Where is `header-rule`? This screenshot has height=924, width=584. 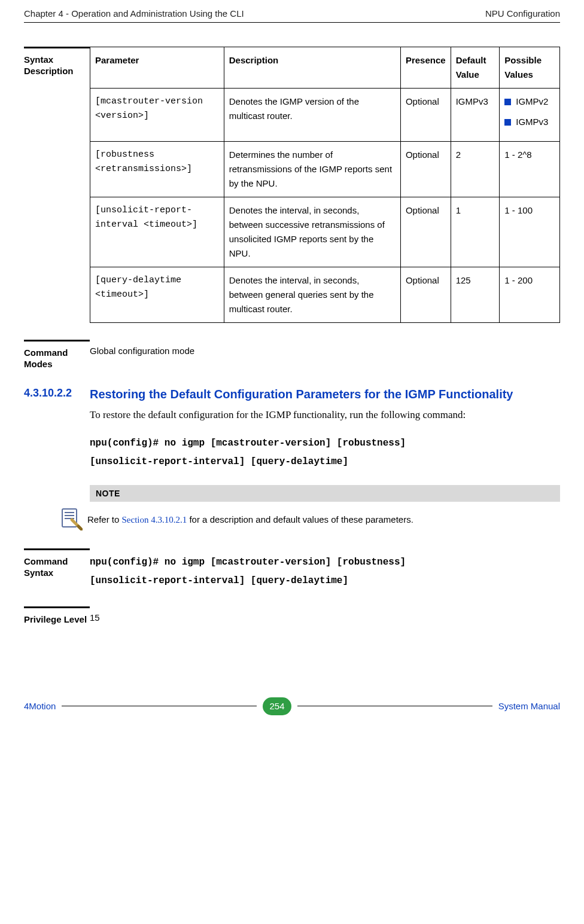 header-rule is located at coordinates (292, 23).